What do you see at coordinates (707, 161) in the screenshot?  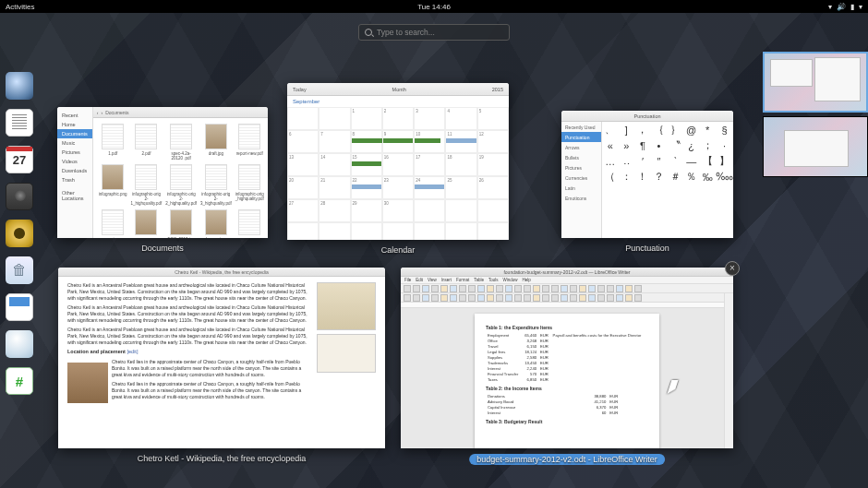 I see `character-glyph: 【` at bounding box center [707, 161].